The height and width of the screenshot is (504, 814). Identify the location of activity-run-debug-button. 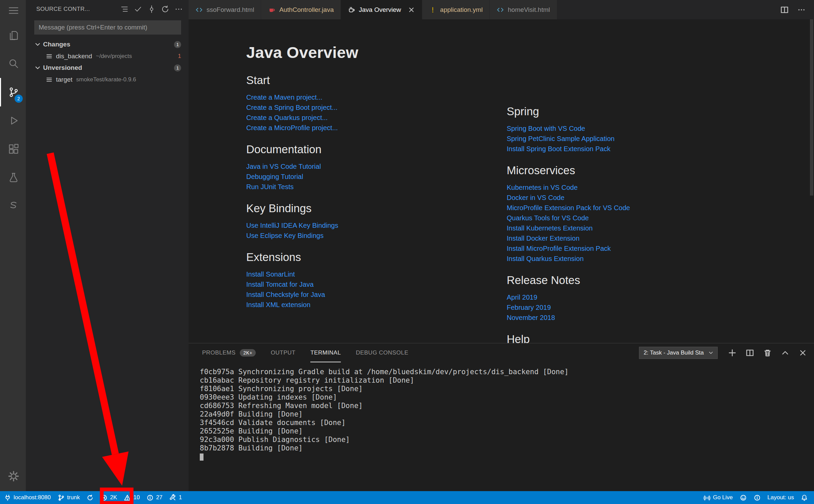
(13, 121).